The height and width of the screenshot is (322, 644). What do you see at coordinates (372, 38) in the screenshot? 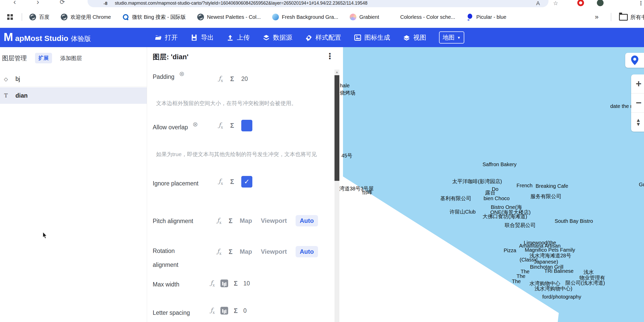
I see `menu-icon-generate: 图标生成` at bounding box center [372, 38].